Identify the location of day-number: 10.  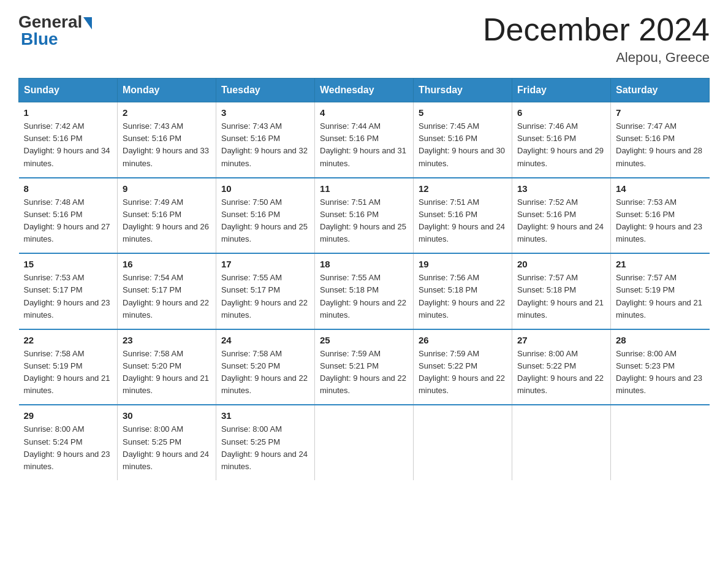
(265, 189).